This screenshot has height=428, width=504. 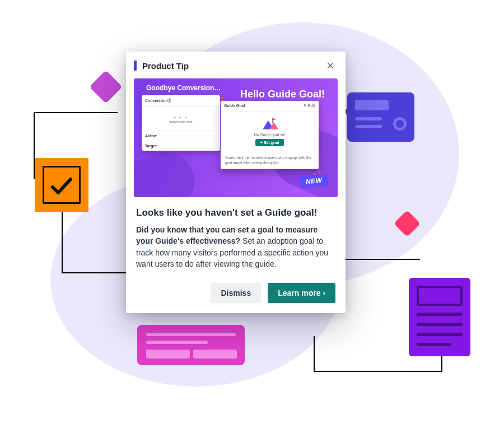 What do you see at coordinates (236, 138) in the screenshot?
I see `hero-illustration: Goodbye Conversion… Hello Guide Goal! ➜ …` at bounding box center [236, 138].